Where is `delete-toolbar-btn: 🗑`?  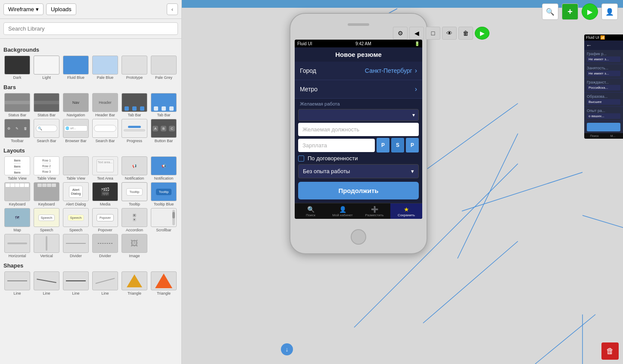 delete-toolbar-btn: 🗑 is located at coordinates (466, 33).